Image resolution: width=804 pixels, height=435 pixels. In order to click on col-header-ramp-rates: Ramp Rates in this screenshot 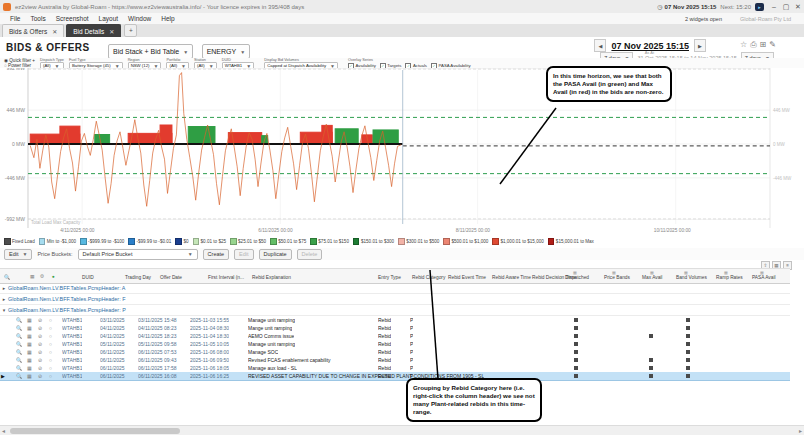, I will do `click(730, 278)`.